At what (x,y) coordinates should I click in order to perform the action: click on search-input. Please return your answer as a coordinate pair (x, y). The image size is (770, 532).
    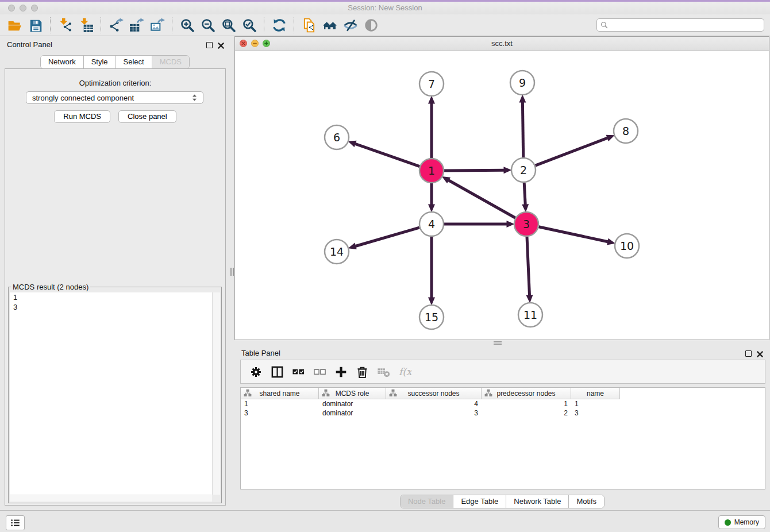
    Looking at the image, I should click on (685, 25).